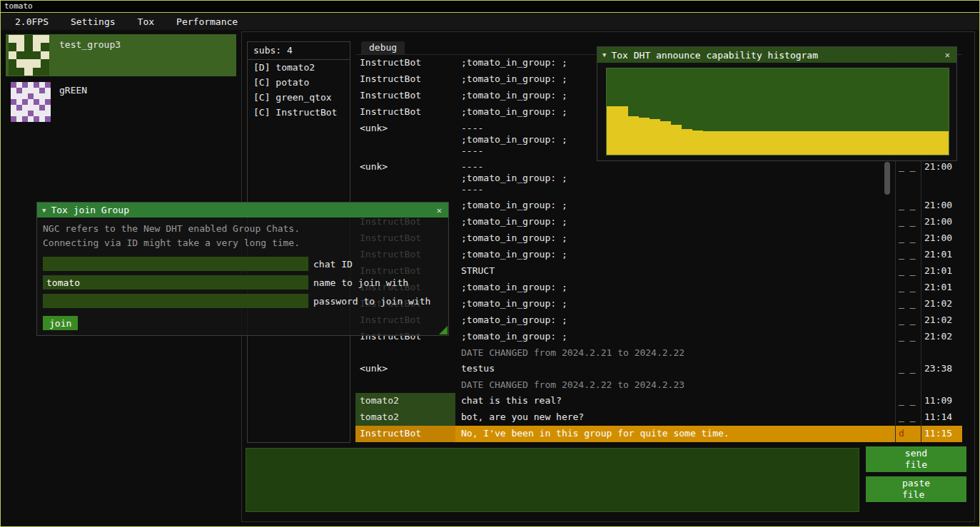 The width and height of the screenshot is (980, 527). I want to click on ngc-info-line: NGC refers to the New DHT enabled Group …, so click(243, 229).